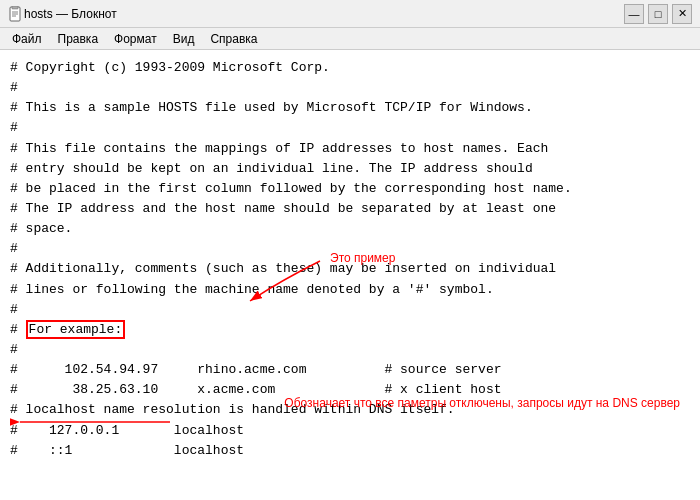 This screenshot has width=700, height=500. Describe the element at coordinates (658, 14) in the screenshot. I see `window-controls: — □ ✕` at that location.